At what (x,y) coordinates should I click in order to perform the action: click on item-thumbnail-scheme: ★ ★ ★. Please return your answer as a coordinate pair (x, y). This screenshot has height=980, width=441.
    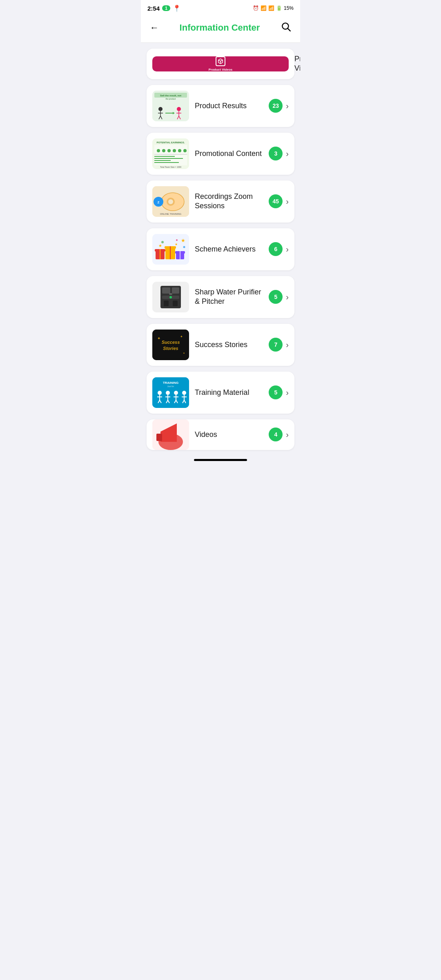
    Looking at the image, I should click on (171, 249).